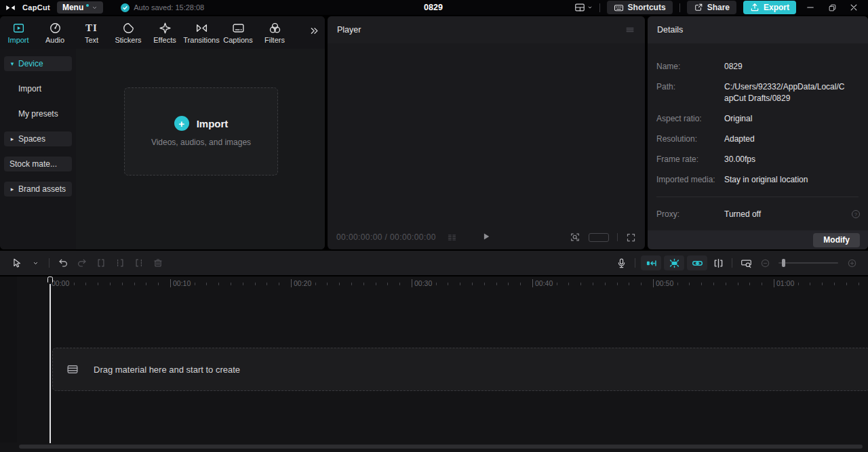 The image size is (868, 452). What do you see at coordinates (655, 7) in the screenshot?
I see `titlebar-right: Shortcuts Share Export` at bounding box center [655, 7].